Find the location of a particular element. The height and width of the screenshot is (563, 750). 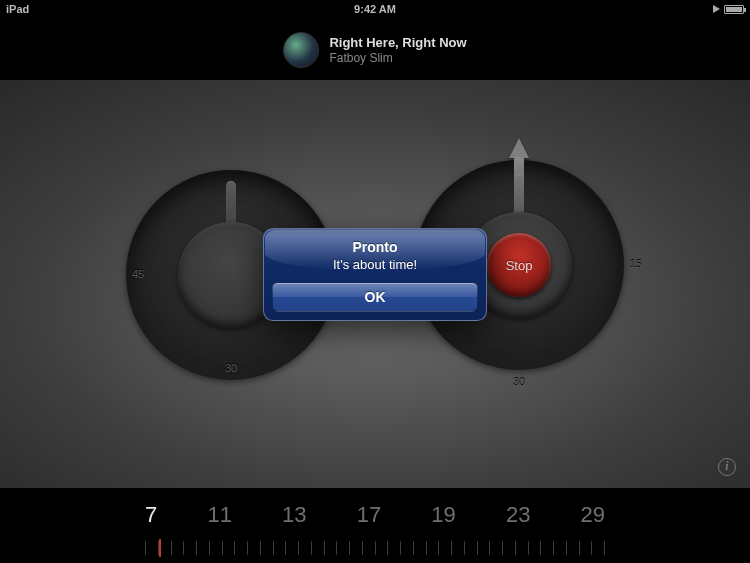

alert-ok-button: OK is located at coordinates (375, 297).